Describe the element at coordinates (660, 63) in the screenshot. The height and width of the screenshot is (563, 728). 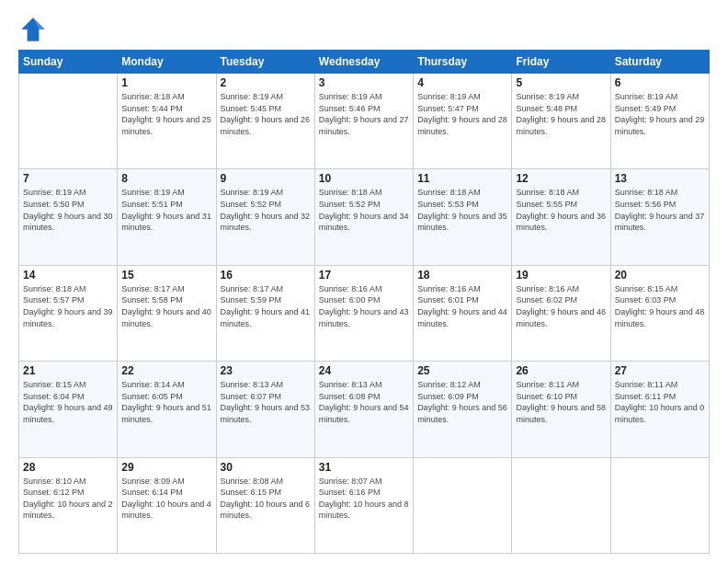
I see `col-header-saturday: Saturday` at that location.